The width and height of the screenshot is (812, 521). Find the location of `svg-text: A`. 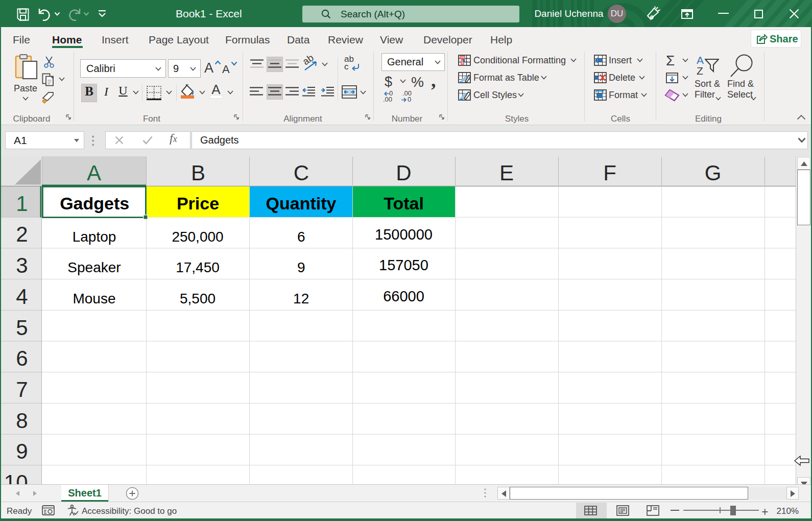

svg-text: A is located at coordinates (94, 173).